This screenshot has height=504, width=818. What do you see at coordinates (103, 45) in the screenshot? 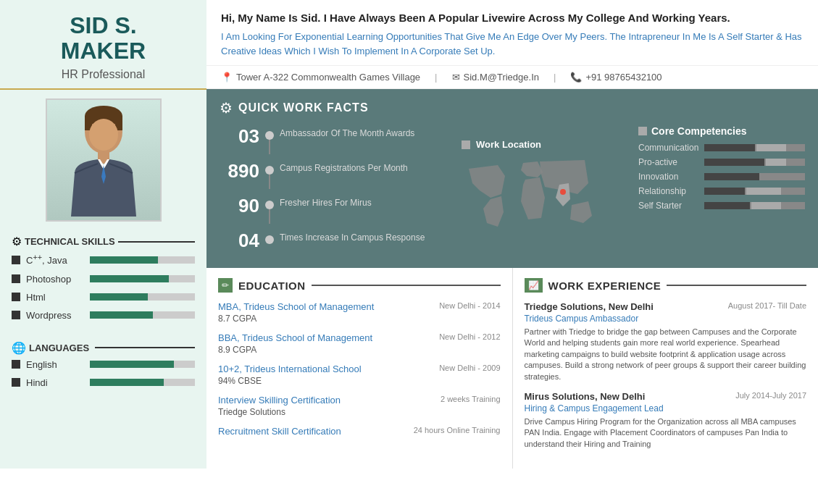
I see `sidebar-header: SID S. MAKER HR Professional` at bounding box center [103, 45].